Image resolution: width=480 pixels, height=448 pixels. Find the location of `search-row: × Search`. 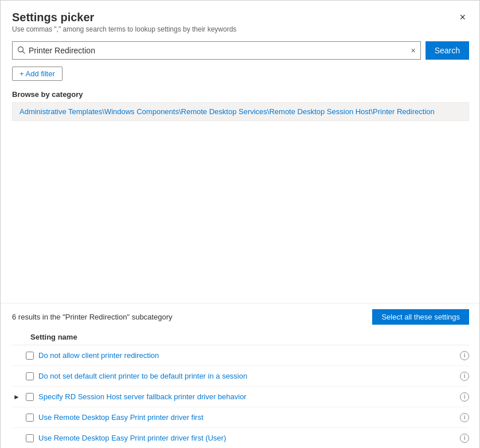

search-row: × Search is located at coordinates (240, 50).